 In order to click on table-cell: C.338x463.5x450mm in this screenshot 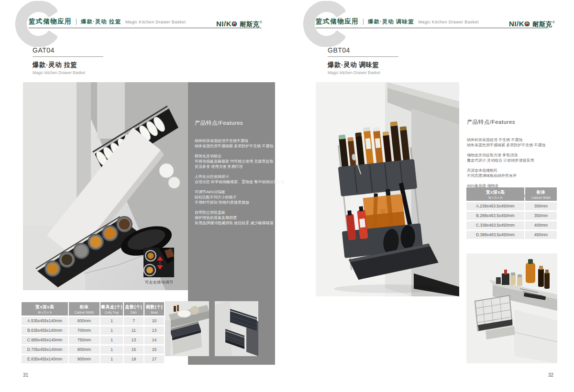, I will do `click(496, 226)`.